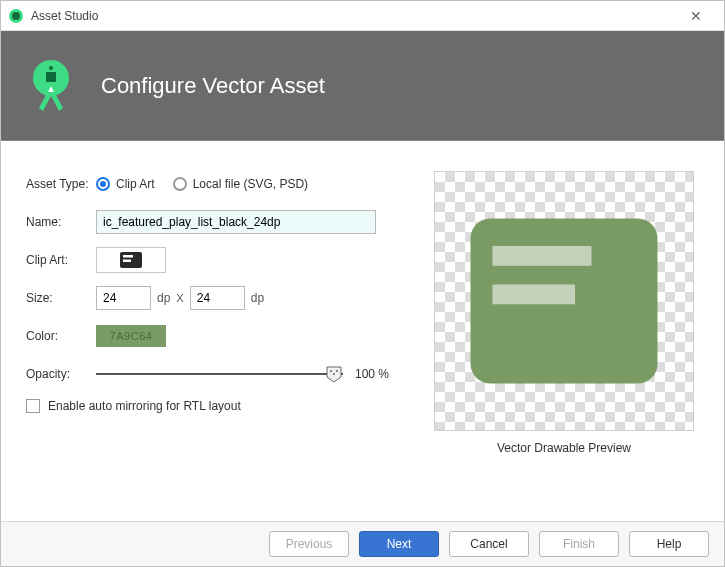 The width and height of the screenshot is (725, 567). What do you see at coordinates (61, 336) in the screenshot?
I see `color-label: Color:` at bounding box center [61, 336].